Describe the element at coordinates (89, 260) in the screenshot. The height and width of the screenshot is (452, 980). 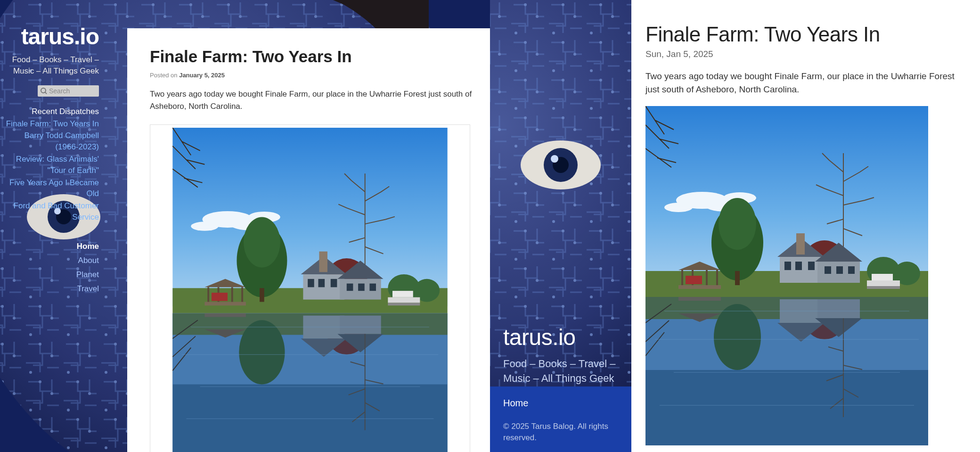
I see `nav-about: About` at that location.